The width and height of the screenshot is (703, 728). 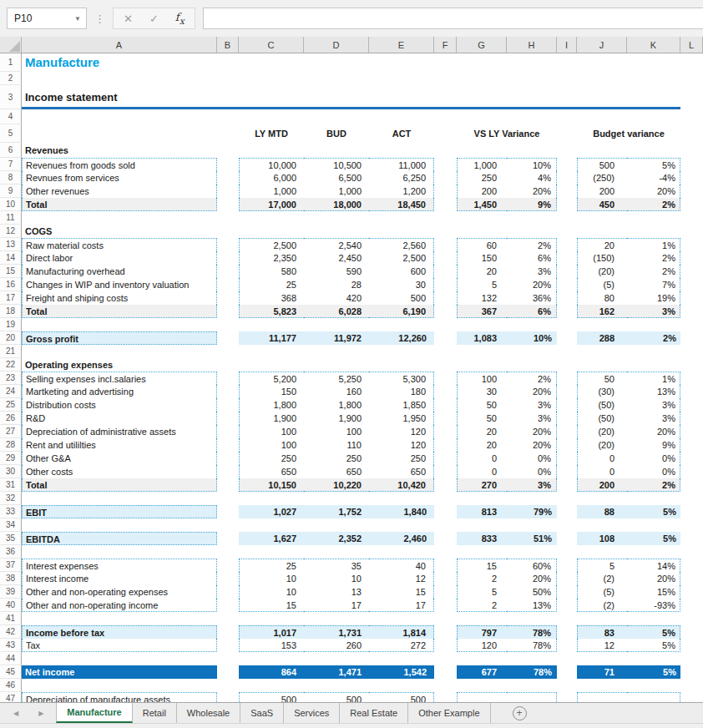 What do you see at coordinates (567, 418) in the screenshot?
I see `cell-I26` at bounding box center [567, 418].